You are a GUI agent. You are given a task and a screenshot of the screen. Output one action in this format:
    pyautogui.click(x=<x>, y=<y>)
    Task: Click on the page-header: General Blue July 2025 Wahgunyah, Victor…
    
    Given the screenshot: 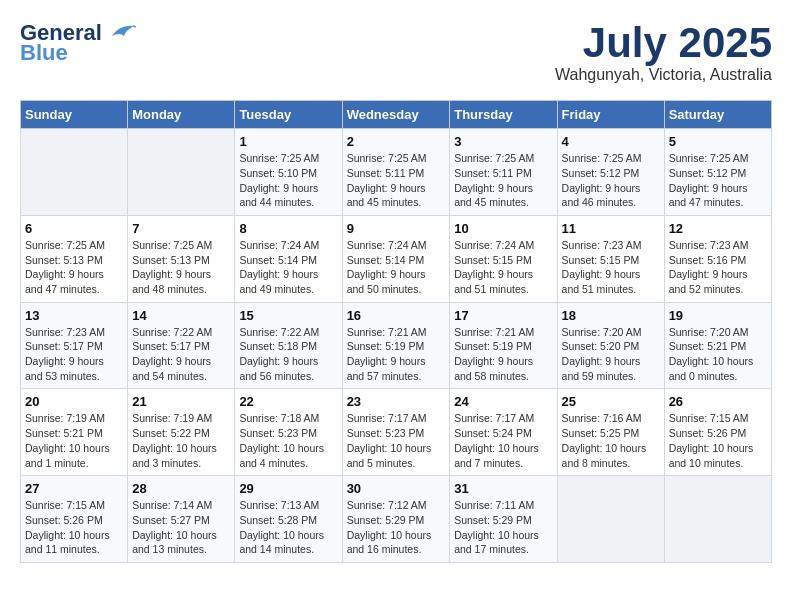 What is the action you would take?
    pyautogui.click(x=396, y=52)
    